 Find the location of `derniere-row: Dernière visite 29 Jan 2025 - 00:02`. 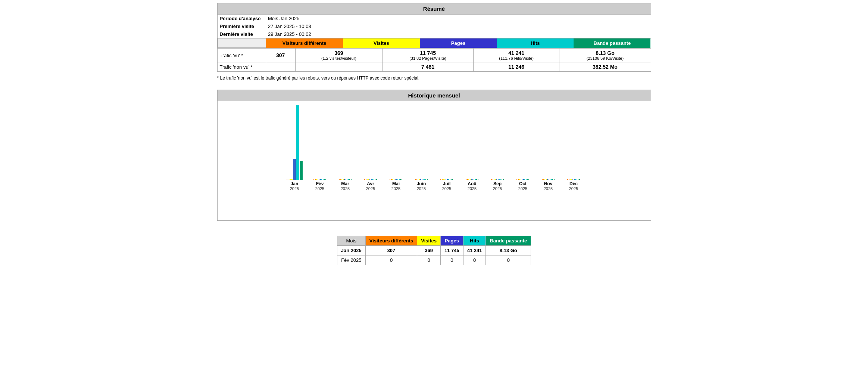

derniere-row: Dernière visite 29 Jan 2025 - 00:02 is located at coordinates (434, 34).